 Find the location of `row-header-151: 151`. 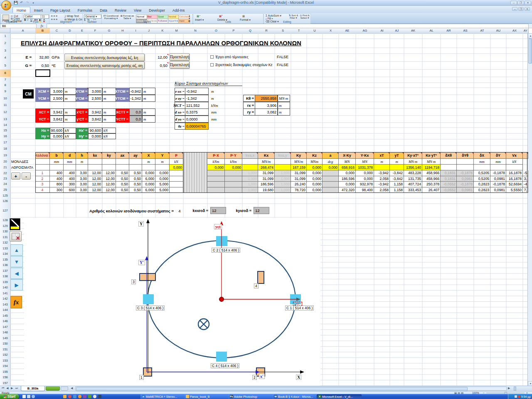

row-header-151: 151 is located at coordinates (5, 350).